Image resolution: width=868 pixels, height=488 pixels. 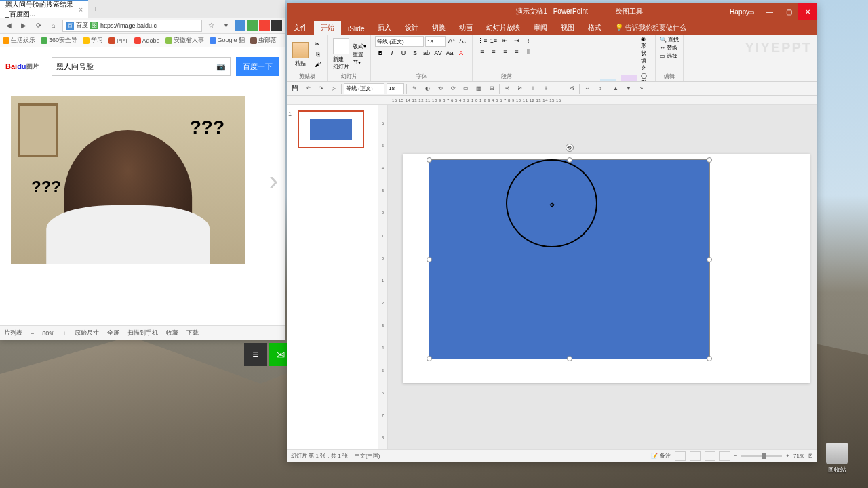 What do you see at coordinates (751, 12) in the screenshot?
I see `ribbon-display-button: ▭` at bounding box center [751, 12].